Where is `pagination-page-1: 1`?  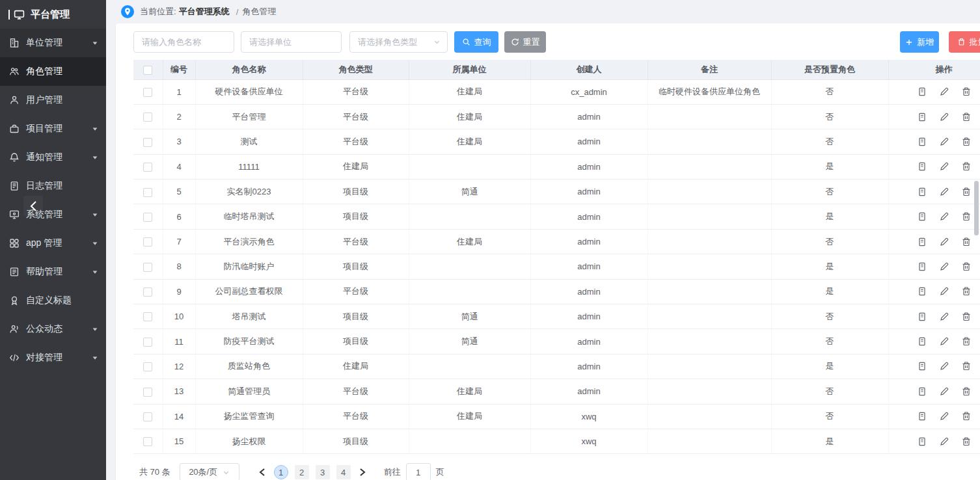
pagination-page-1: 1 is located at coordinates (281, 472).